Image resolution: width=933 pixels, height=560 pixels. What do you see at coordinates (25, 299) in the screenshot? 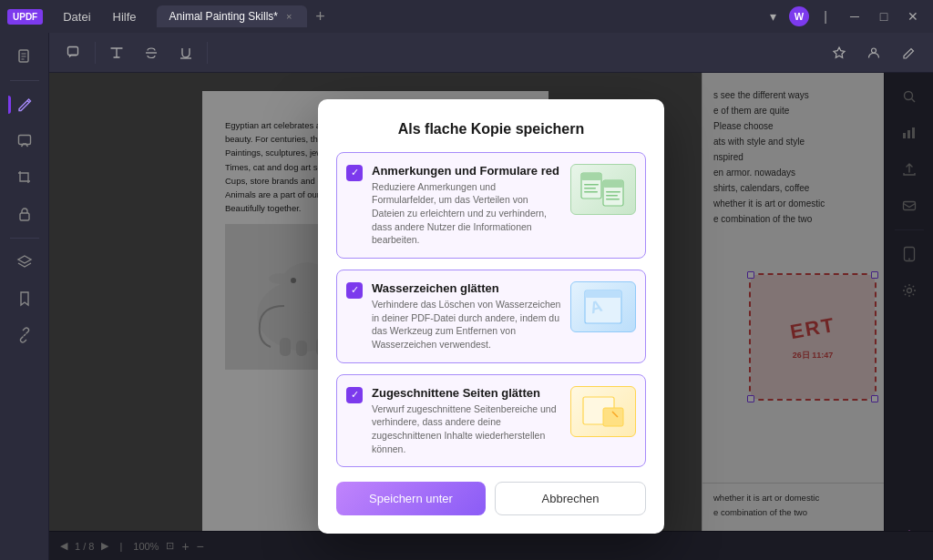
I see `sidebar-icon-bookmark` at bounding box center [25, 299].